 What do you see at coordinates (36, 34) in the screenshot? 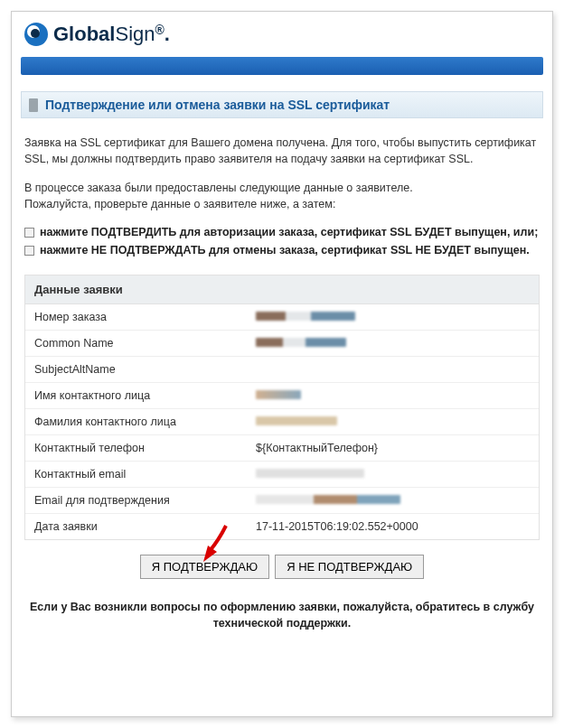
I see `globalsign-logo-icon` at bounding box center [36, 34].